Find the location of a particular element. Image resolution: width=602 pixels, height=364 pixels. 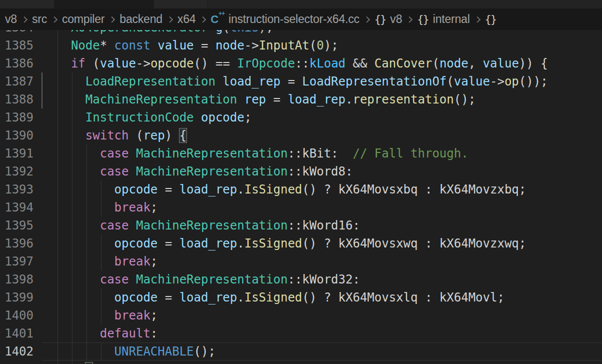

line-number: 1386 is located at coordinates (17, 64).